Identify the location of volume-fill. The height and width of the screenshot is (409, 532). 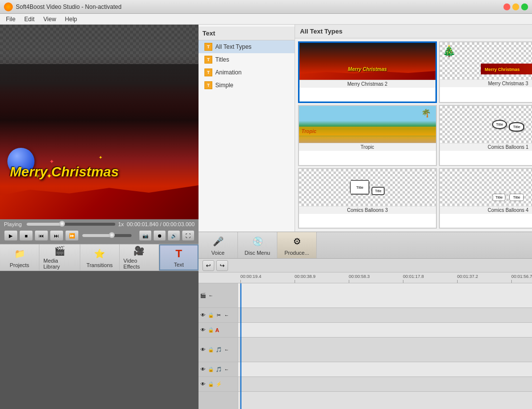
(97, 236).